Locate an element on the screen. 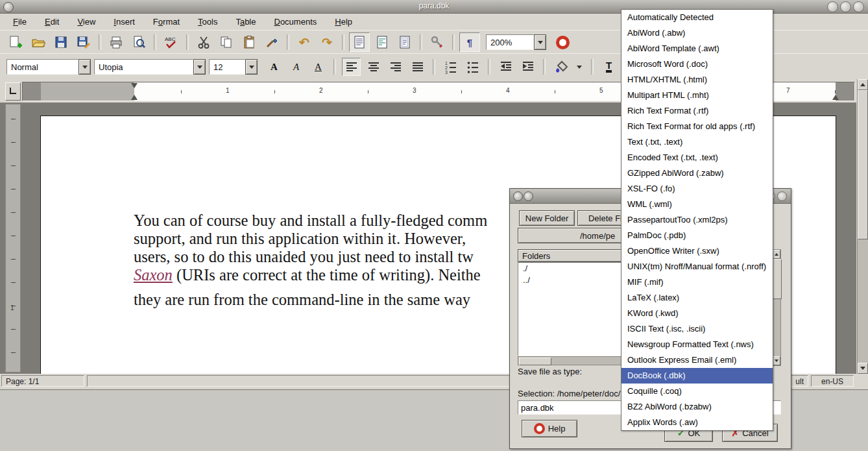 The width and height of the screenshot is (868, 451). format-option: GZipped AbiWord (.zabw) is located at coordinates (697, 173).